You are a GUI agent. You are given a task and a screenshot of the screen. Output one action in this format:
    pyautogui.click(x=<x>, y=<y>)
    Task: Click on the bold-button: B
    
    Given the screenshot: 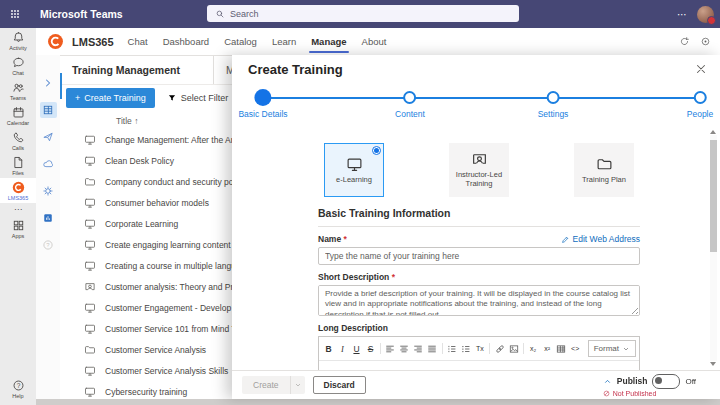 What is the action you would take?
    pyautogui.click(x=328, y=348)
    